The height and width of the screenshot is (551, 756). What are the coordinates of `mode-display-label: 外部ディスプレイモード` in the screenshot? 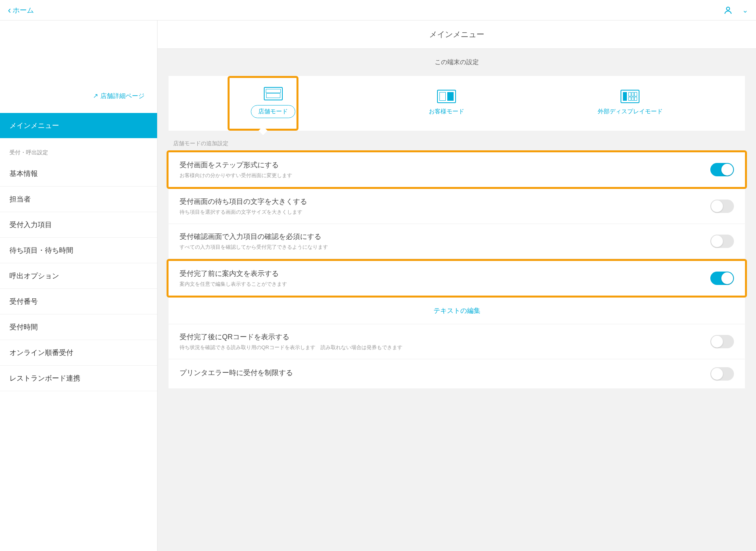 It's located at (630, 112).